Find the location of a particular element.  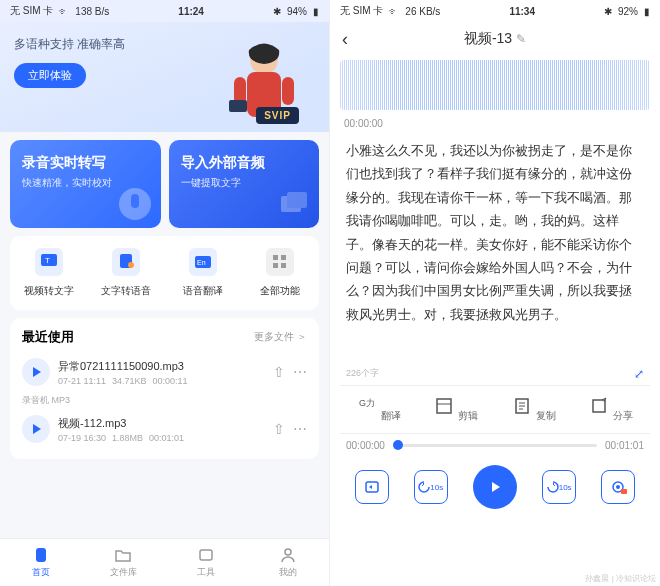

tab-bar: 首页 文件库 工具 我的 is located at coordinates (164, 562).